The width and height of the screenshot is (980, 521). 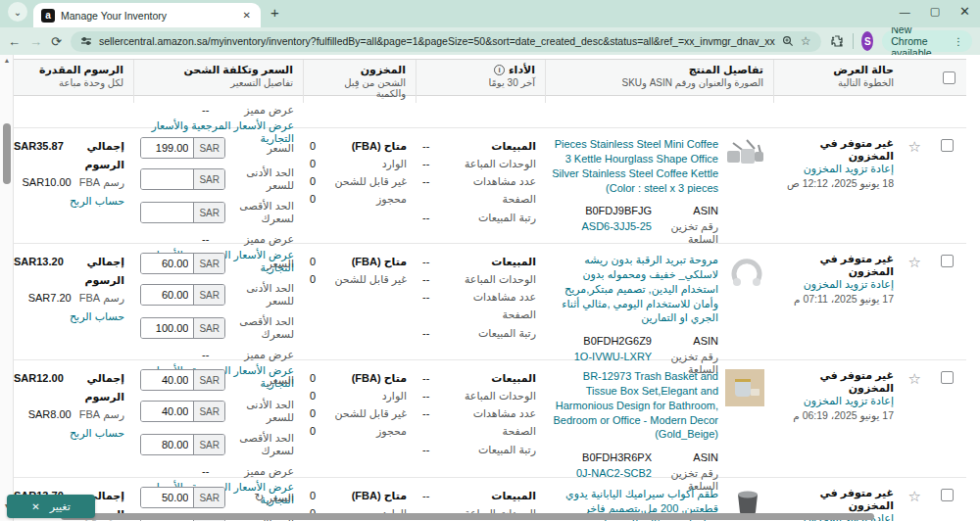 What do you see at coordinates (616, 226) in the screenshot?
I see `sku-link: ASD6-3JJ5-25` at bounding box center [616, 226].